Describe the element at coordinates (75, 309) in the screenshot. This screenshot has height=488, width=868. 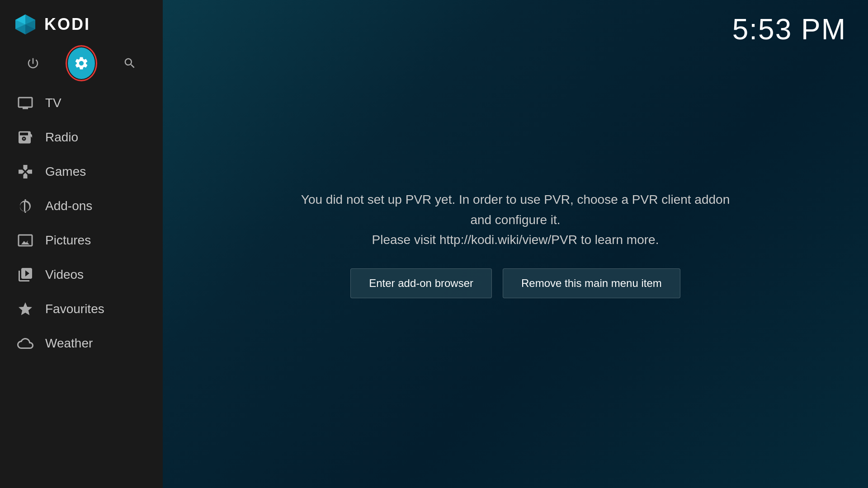
I see `sidebar-item-favourites-label: Favourites` at that location.